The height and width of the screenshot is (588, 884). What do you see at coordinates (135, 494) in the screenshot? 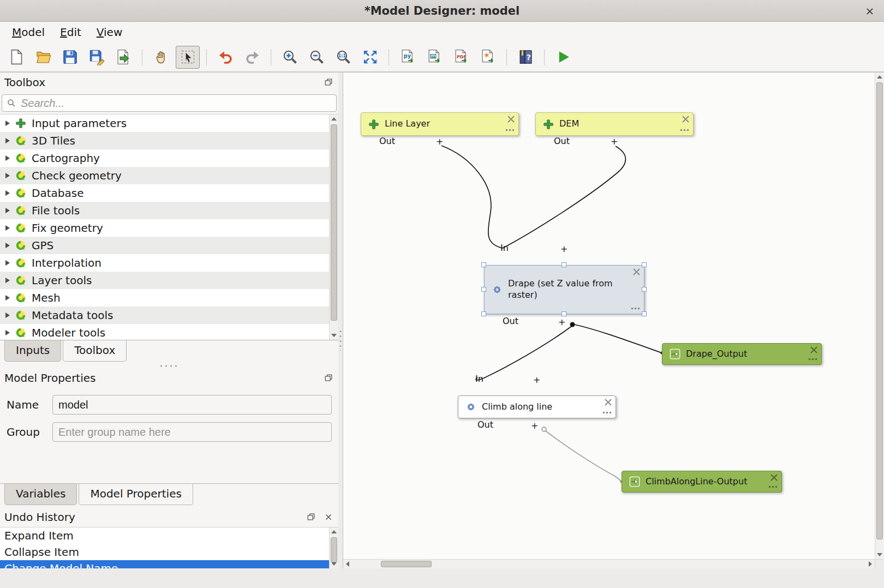
I see `tab-model-properties: Model Properties` at bounding box center [135, 494].